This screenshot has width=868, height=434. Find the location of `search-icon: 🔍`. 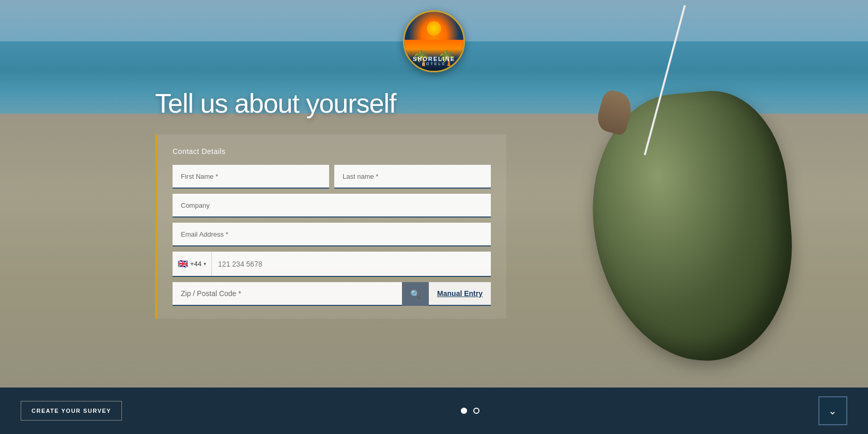

search-icon: 🔍 is located at coordinates (415, 295).